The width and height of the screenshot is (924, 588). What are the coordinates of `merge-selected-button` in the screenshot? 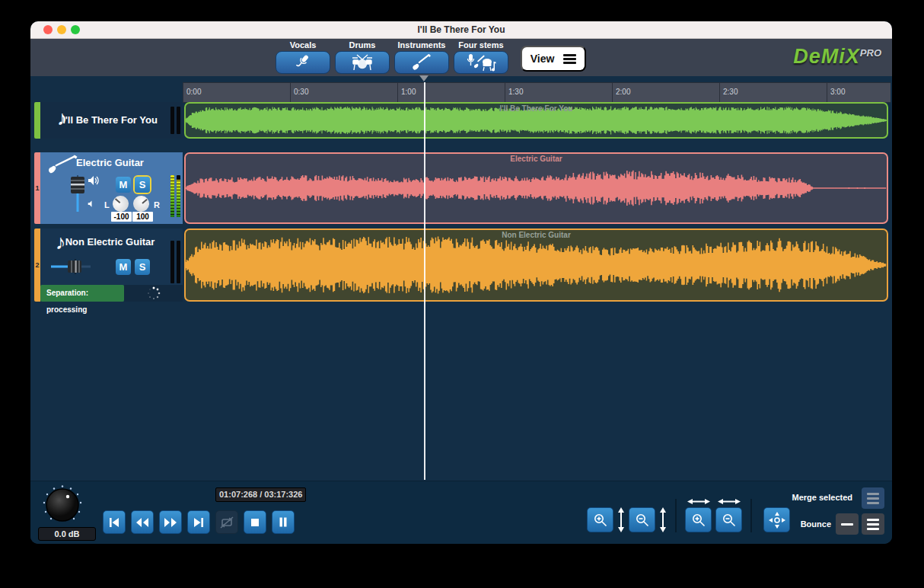 It's located at (873, 498).